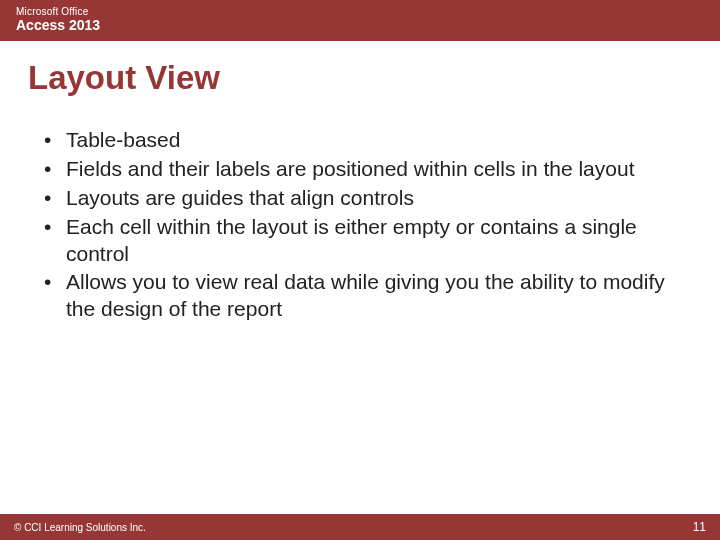 The image size is (720, 540). Describe the element at coordinates (360, 198) in the screenshot. I see `list-item: Layouts are guides that align controls` at that location.